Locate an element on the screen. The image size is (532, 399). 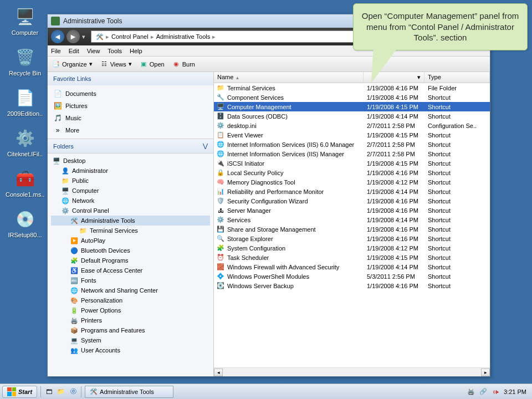
start-button: Start is located at coordinates (20, 392).